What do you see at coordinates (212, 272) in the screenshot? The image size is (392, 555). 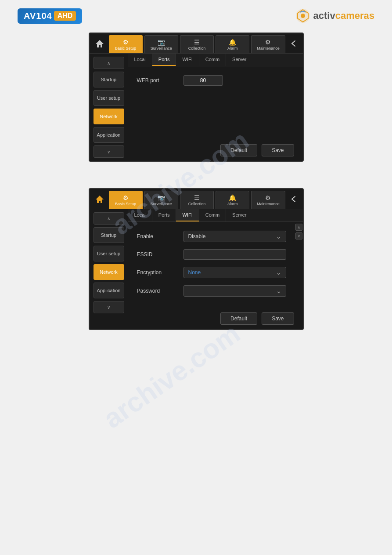 I see `encryption-row: Encryption None ⌄` at bounding box center [212, 272].